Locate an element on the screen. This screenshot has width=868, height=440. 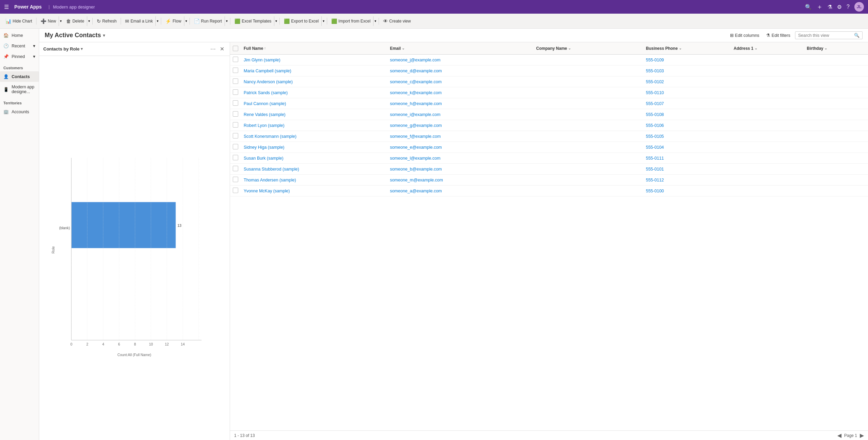
settings-icon: ⚙ is located at coordinates (839, 7).